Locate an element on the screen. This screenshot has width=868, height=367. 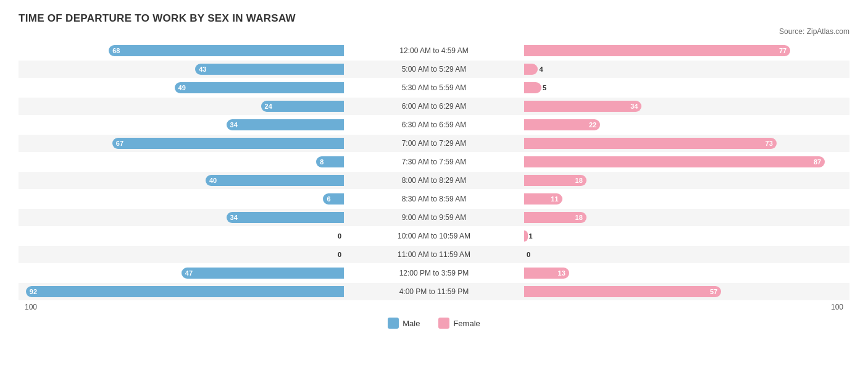
axis-left-label: 100 is located at coordinates (188, 307).